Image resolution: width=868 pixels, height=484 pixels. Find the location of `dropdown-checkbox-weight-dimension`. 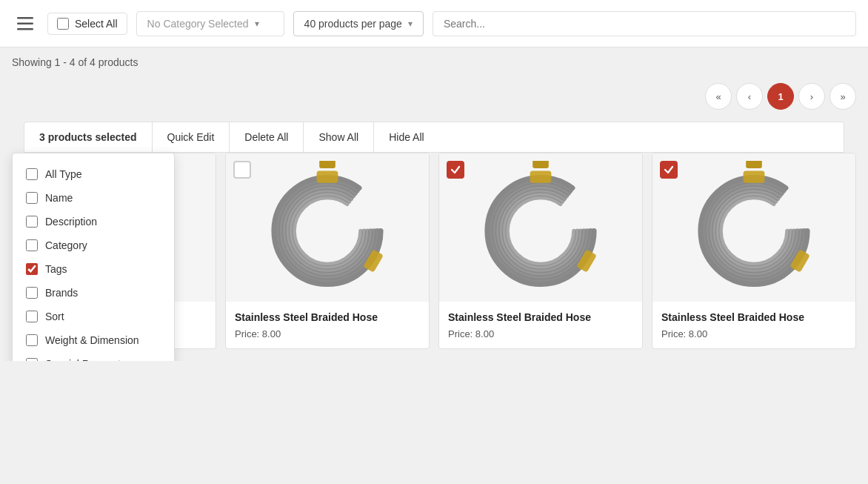

dropdown-checkbox-weight-dimension is located at coordinates (32, 340).